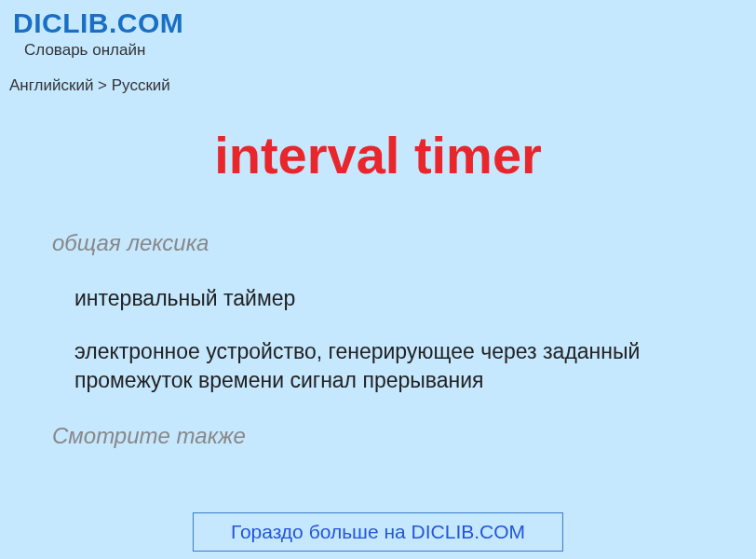  I want to click on cta-box: Гораздо больше на DICLIB.COM, so click(378, 532).